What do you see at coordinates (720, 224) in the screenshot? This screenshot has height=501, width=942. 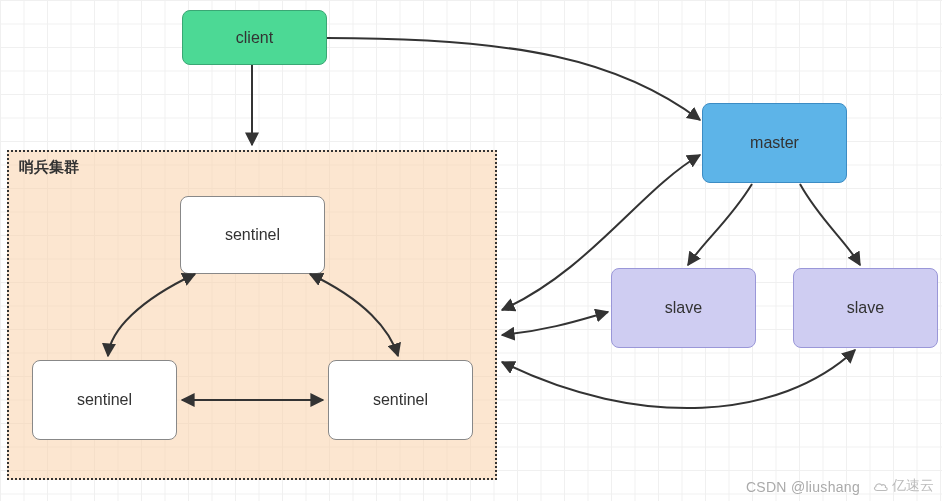 I see `edge-master-slave1` at bounding box center [720, 224].